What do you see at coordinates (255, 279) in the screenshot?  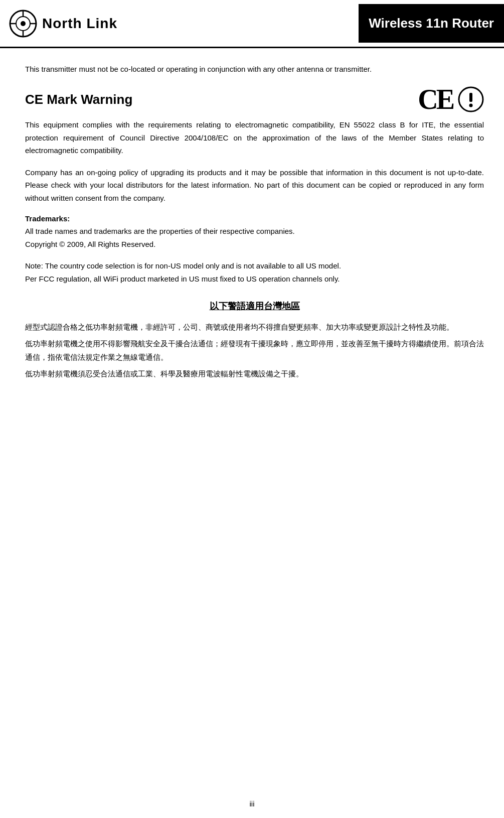 I see `note-line2: Per FCC regulation, all WiFi product mar…` at bounding box center [255, 279].